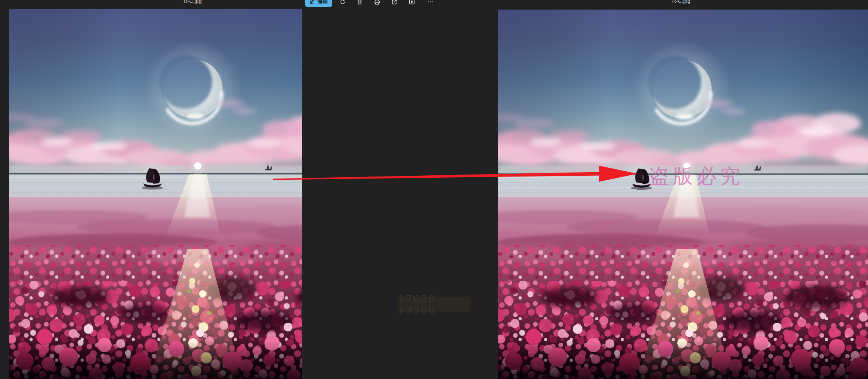 The image size is (868, 379). I want to click on edit-pencil-icon, so click(312, 2).